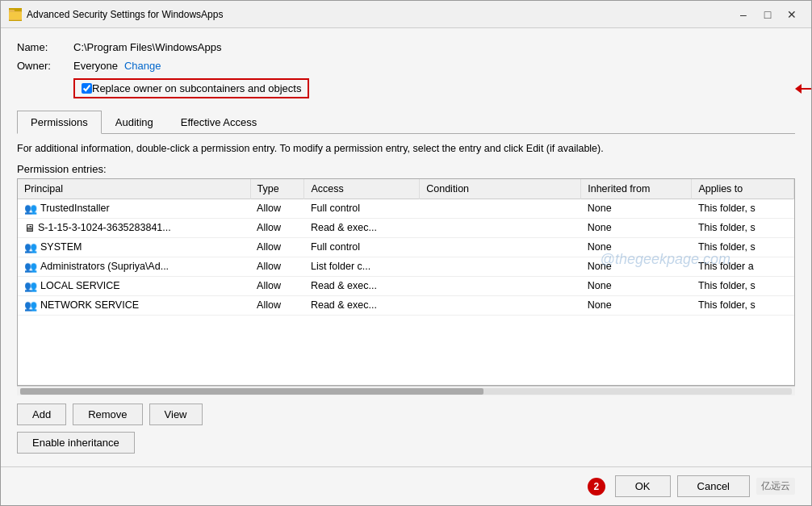 The height and width of the screenshot is (506, 812). I want to click on maximize-button: □, so click(768, 15).